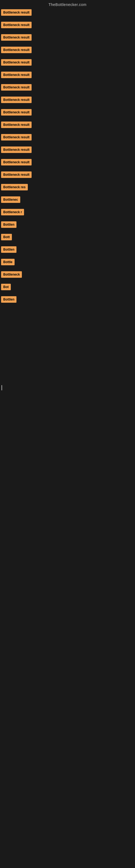  I want to click on bottleneck-badge-5: Bottleneck result, so click(16, 62).